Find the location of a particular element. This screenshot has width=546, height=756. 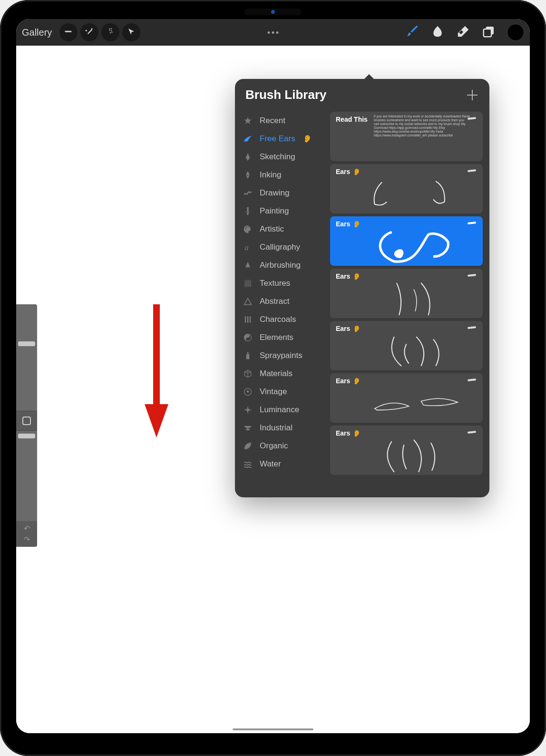

selection-button is located at coordinates (110, 32).